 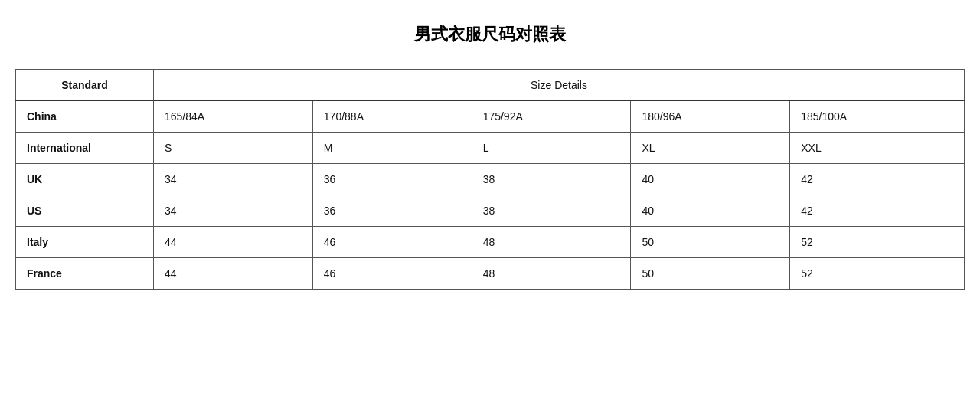 What do you see at coordinates (710, 116) in the screenshot?
I see `table-cell: 180/96A` at bounding box center [710, 116].